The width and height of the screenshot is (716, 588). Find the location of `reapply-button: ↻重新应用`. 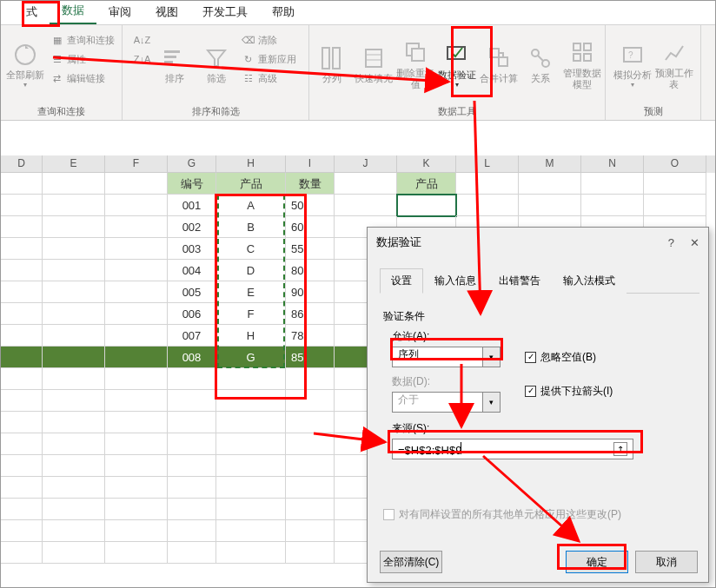

reapply-button: ↻重新应用 is located at coordinates (269, 59).